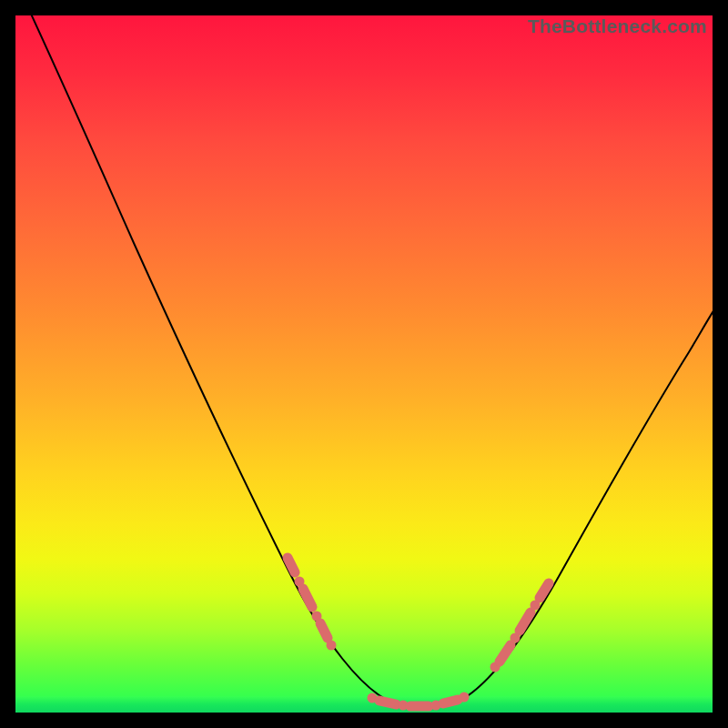  I want to click on marker-cluster-right, so click(521, 628).